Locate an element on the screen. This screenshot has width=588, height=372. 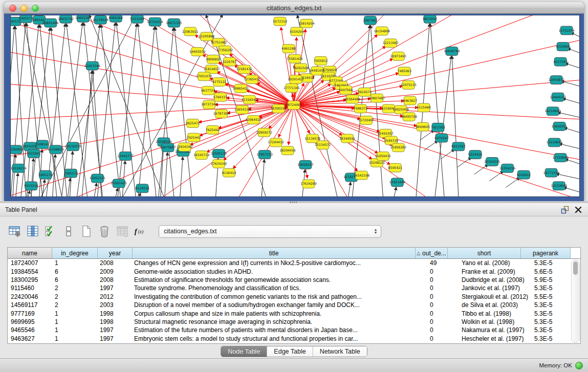
node-teal: 16648784 is located at coordinates (451, 51).